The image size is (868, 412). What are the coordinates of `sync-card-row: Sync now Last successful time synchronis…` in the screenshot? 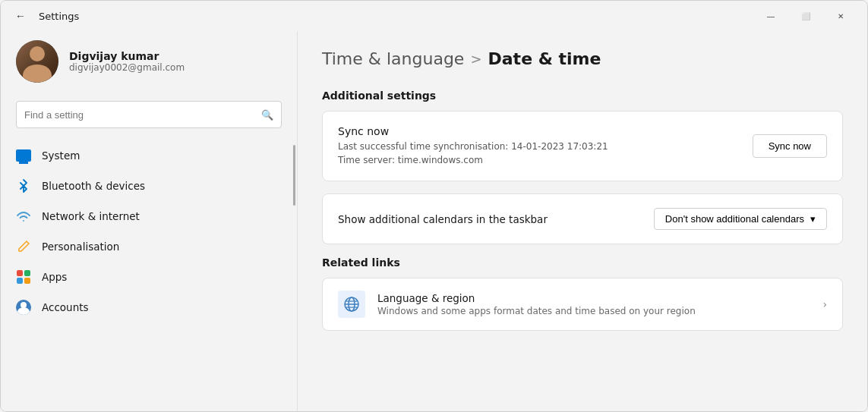 It's located at (582, 146).